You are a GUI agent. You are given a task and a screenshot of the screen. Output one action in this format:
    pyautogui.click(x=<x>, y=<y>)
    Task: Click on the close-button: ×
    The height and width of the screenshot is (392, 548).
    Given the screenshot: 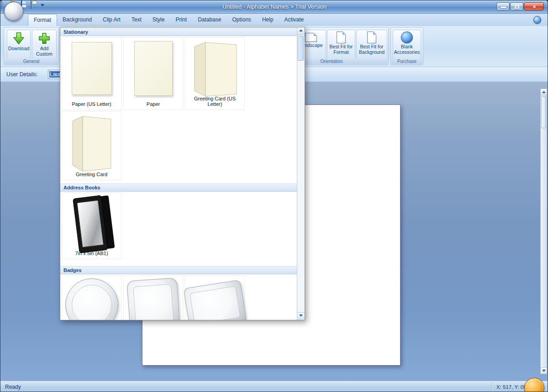 What is the action you would take?
    pyautogui.click(x=534, y=6)
    